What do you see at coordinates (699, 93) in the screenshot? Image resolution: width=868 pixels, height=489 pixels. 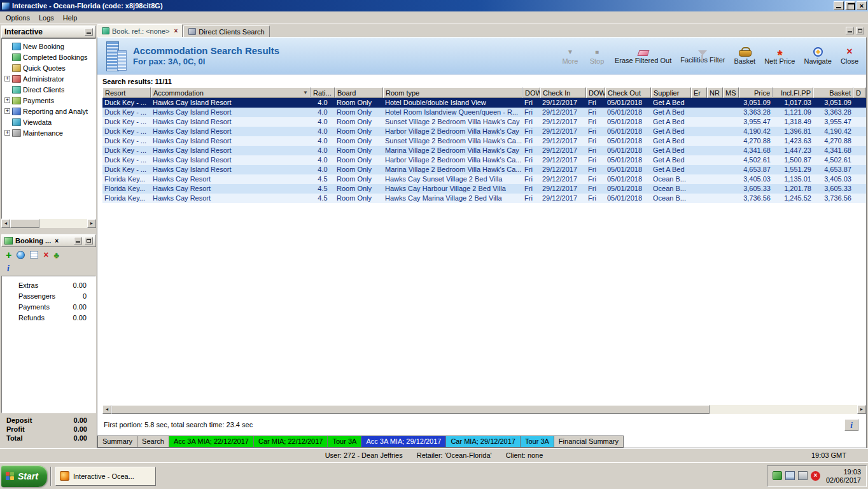 I see `column-header-er: Er` at bounding box center [699, 93].